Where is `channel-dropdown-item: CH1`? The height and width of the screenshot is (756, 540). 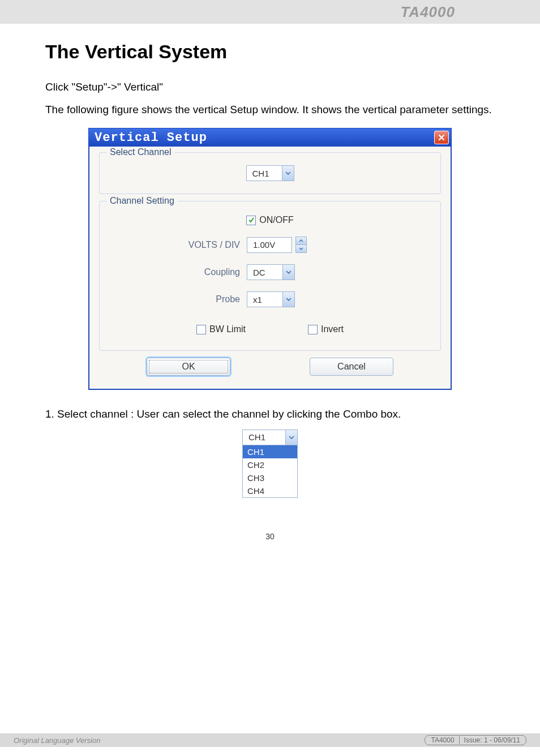
channel-dropdown-item: CH1 is located at coordinates (270, 452).